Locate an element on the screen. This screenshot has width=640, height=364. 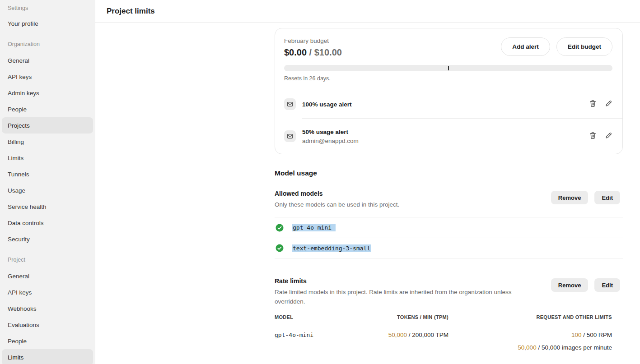
usage-alert-list: 100% usage alert is located at coordinates (449, 122).